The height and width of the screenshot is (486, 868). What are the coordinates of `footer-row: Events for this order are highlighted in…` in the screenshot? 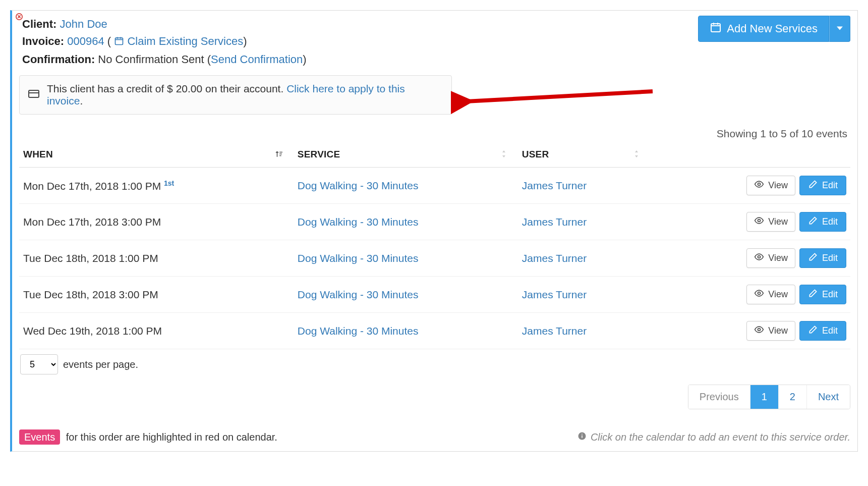 It's located at (435, 437).